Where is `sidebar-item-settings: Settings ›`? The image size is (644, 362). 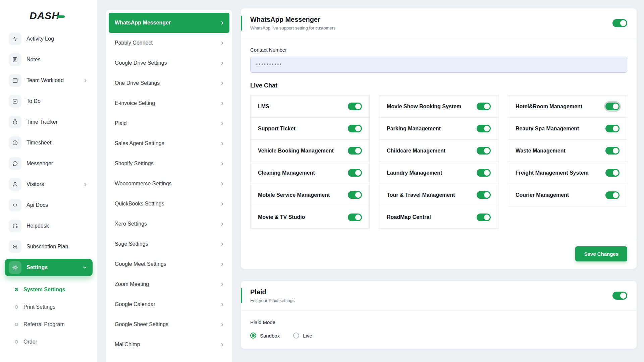 sidebar-item-settings: Settings › is located at coordinates (49, 267).